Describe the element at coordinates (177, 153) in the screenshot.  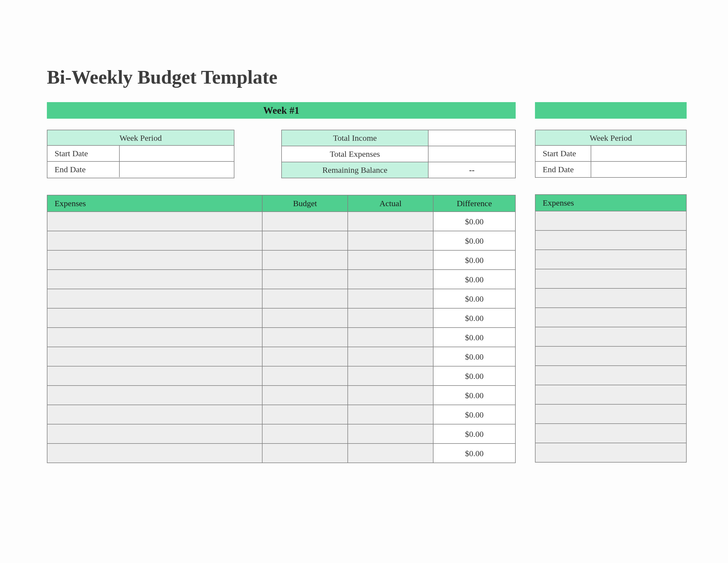
I see `week1-start-date-input` at that location.